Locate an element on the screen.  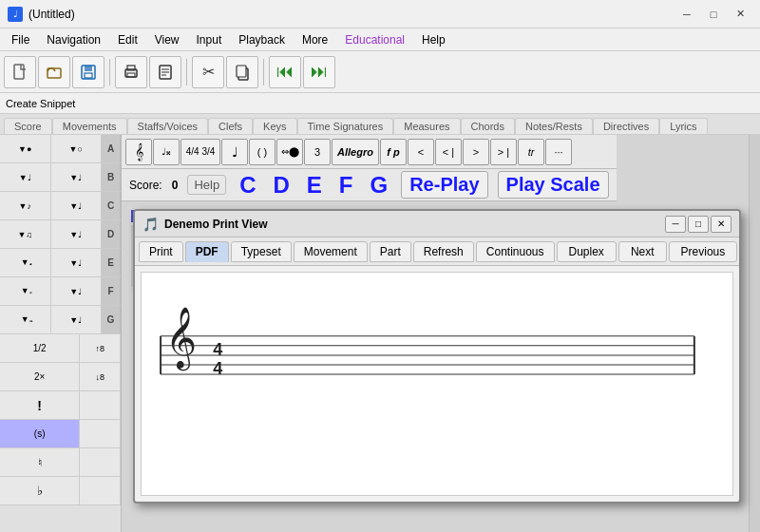
pal-natural-btn: ♮ is located at coordinates (40, 462).